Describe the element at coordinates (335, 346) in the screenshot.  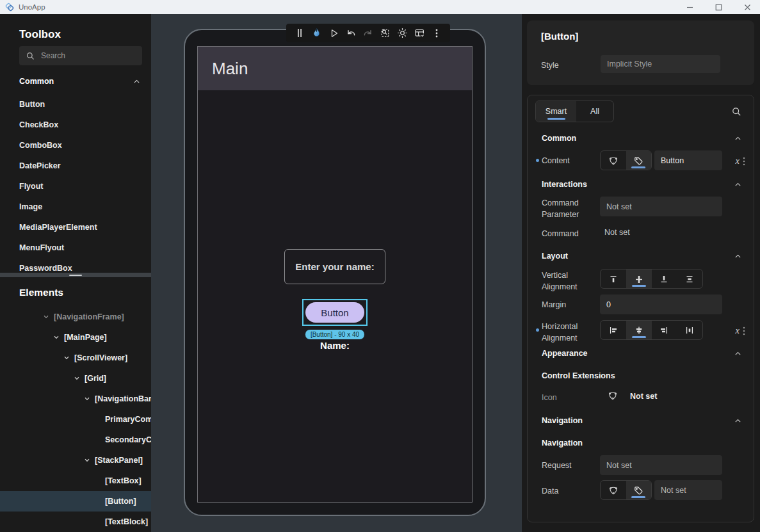
I see `canvas-name-textblock: Name:` at that location.